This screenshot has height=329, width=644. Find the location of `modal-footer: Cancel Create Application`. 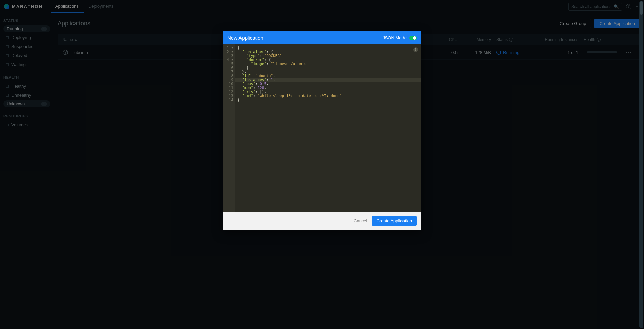

modal-footer: Cancel Create Application is located at coordinates (322, 221).